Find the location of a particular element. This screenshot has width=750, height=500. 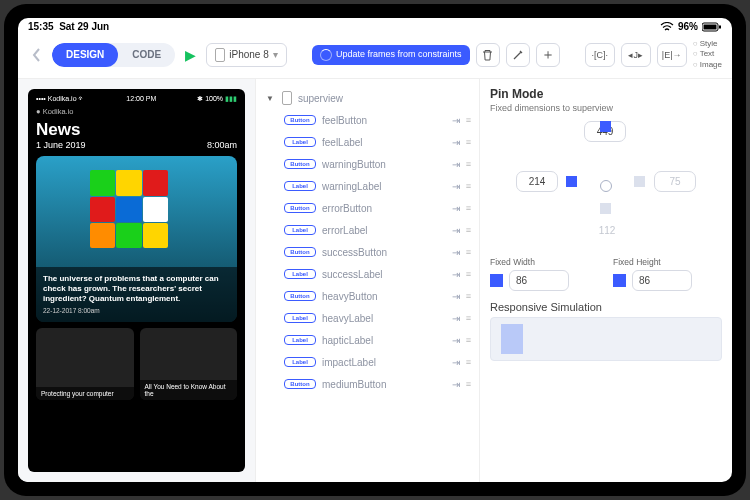

pin-diagram: 449 214 75 112 is located at coordinates (606, 186).